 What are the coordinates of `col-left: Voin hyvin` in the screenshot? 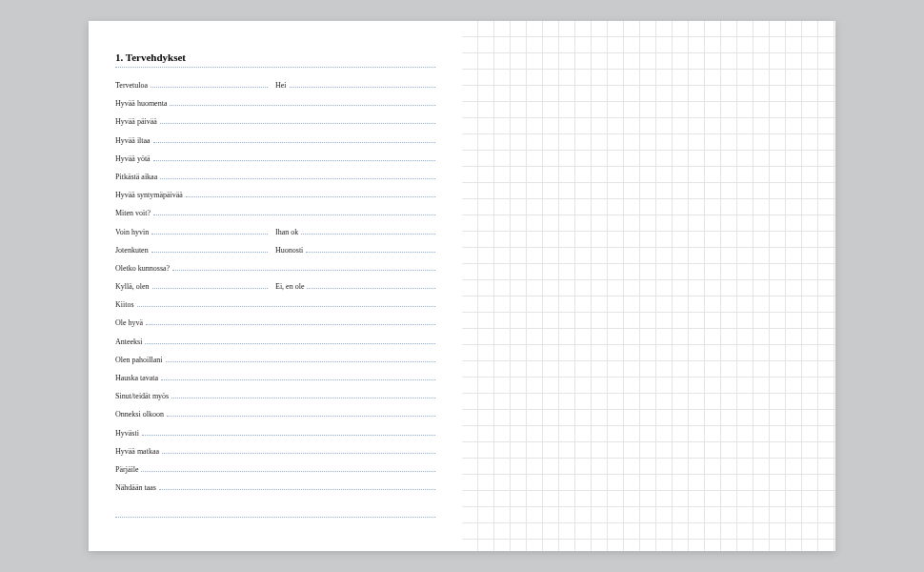 It's located at (195, 233).